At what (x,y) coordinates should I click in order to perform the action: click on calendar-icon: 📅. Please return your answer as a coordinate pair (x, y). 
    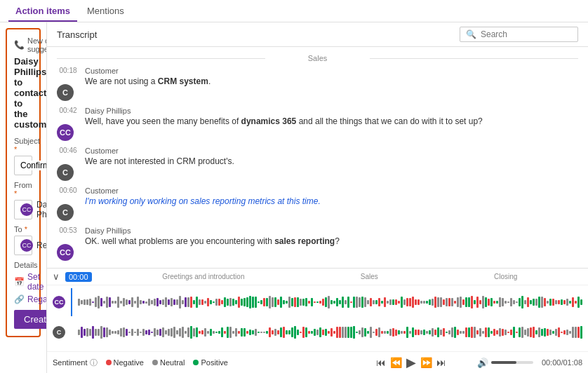
    Looking at the image, I should click on (20, 282).